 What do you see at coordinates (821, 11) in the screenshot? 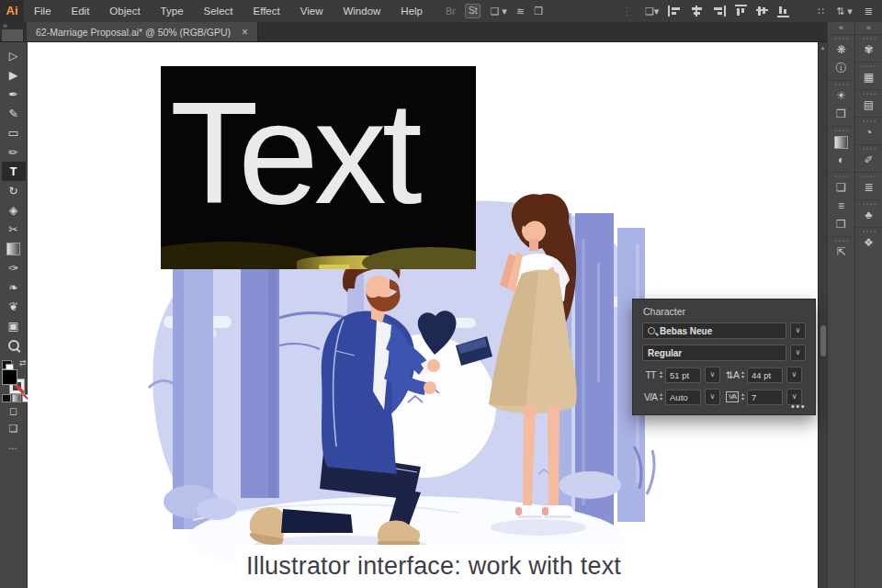
I see `snap-grid-icon: ∷` at bounding box center [821, 11].